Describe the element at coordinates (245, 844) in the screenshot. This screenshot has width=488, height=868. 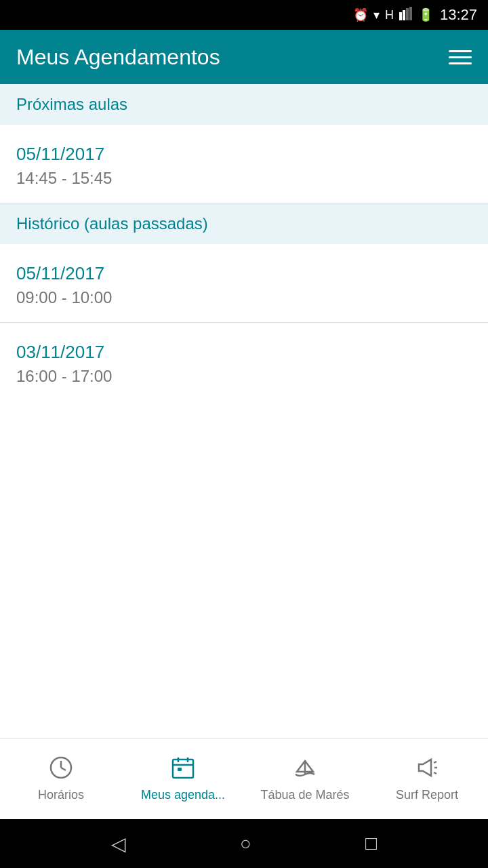
I see `home-button: ○` at that location.